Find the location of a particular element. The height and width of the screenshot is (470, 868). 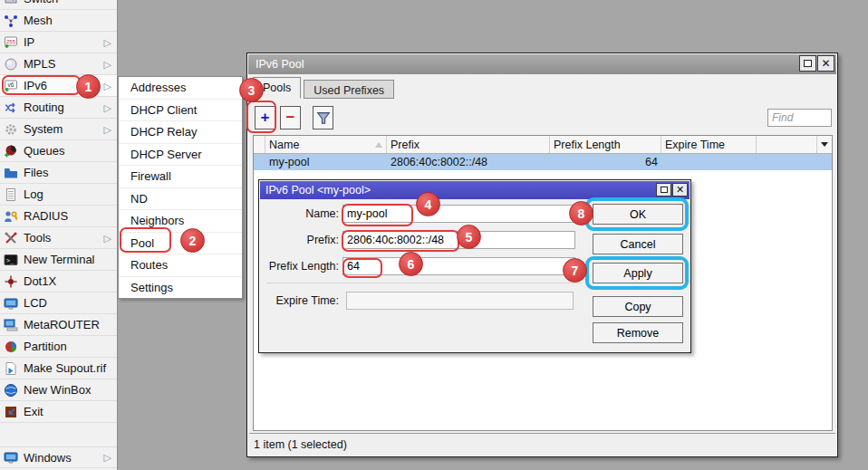

maximize-icon is located at coordinates (664, 190).